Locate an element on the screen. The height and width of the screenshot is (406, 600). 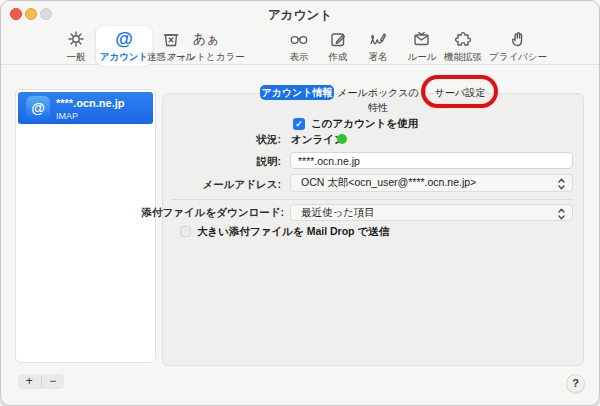
use-account-checkbox: ✓ is located at coordinates (299, 124).